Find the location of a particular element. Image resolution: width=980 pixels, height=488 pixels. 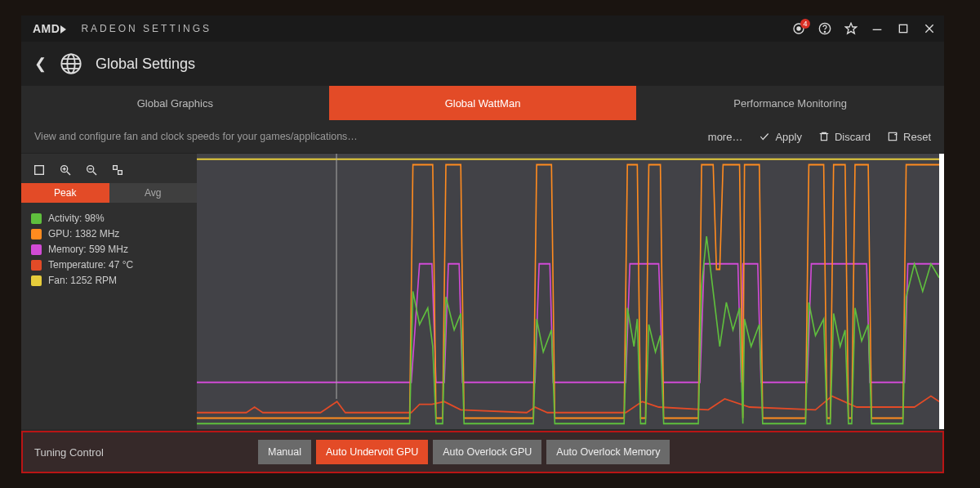

help-icon is located at coordinates (825, 29).